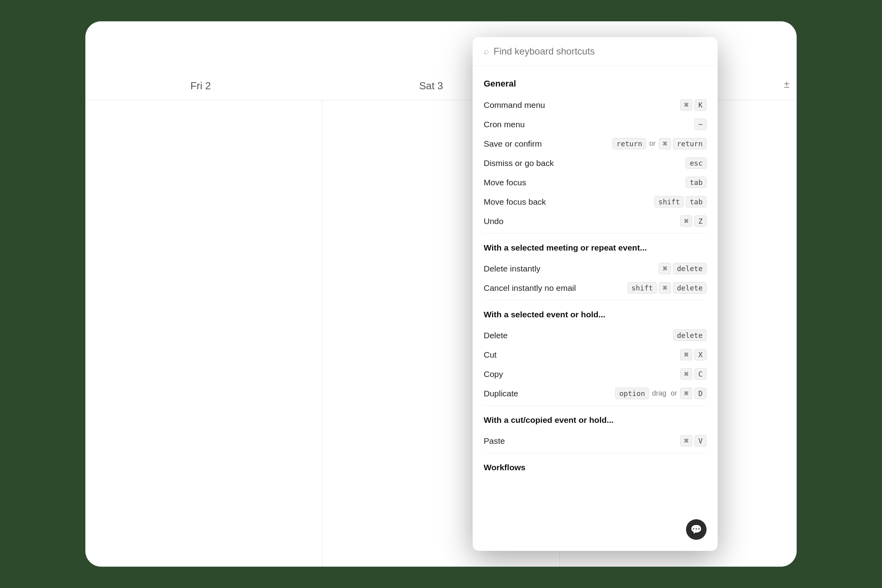 This screenshot has height=588, width=882. What do you see at coordinates (700, 221) in the screenshot?
I see `key-z: Z` at bounding box center [700, 221].